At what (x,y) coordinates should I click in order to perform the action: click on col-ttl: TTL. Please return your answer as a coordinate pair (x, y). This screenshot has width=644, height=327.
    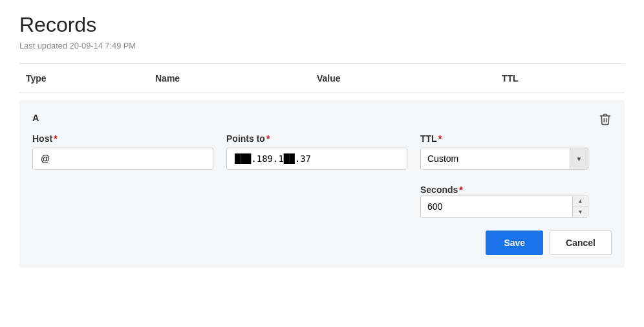
    Looking at the image, I should click on (560, 78).